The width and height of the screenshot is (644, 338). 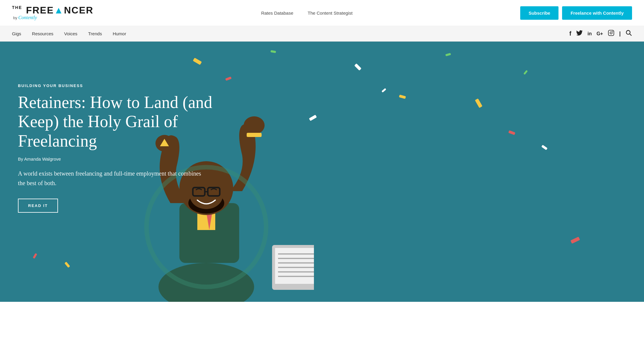 What do you see at coordinates (111, 178) in the screenshot?
I see `hero-excerpt: A world exists between freelancing and f…` at bounding box center [111, 178].